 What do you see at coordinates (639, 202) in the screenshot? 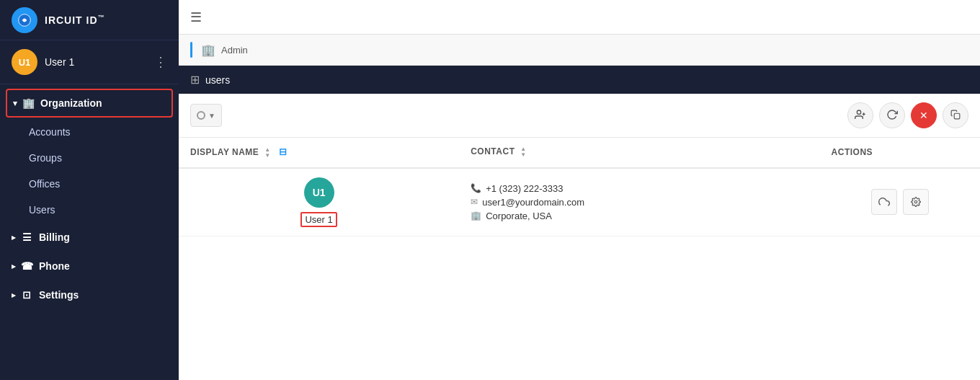
I see `contact-cell: 📞 +1 (323) 222-3333 ✉ user1@yourdomain.c…` at bounding box center [639, 202].